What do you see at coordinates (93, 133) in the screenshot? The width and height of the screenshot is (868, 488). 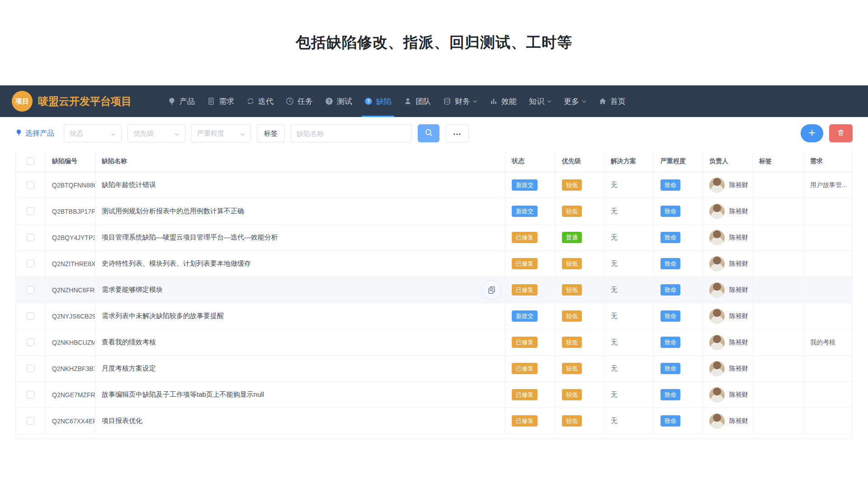 I see `status-filter-select: 状态` at bounding box center [93, 133].